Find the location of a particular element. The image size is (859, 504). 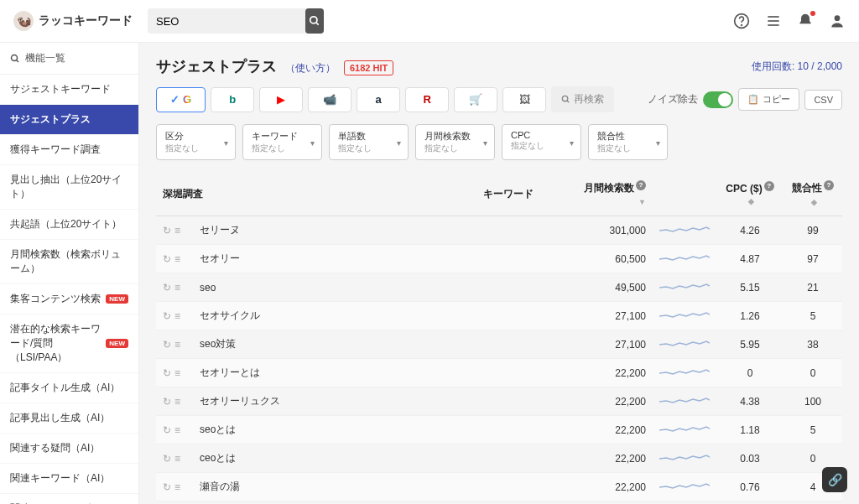

keyword-cell: seoとは is located at coordinates (316, 430).